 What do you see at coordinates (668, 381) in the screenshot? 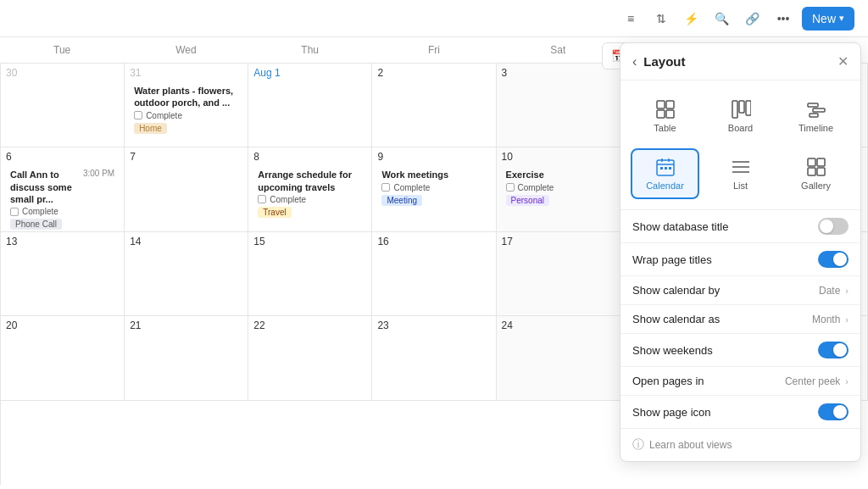
I see `open-pages-label: Open pages in` at bounding box center [668, 381].